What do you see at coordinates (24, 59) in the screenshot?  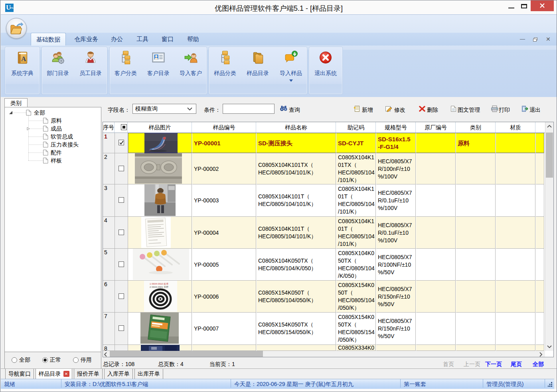 I see `svg-text: A` at bounding box center [24, 59].